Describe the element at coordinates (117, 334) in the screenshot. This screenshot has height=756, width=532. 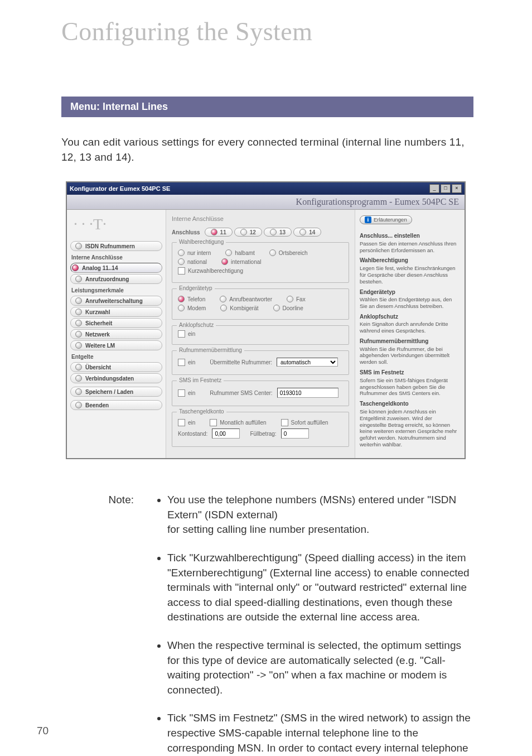
I see `sidebar: · · ·T· ISDN RufnummernInterne Anschlüss…` at that location.